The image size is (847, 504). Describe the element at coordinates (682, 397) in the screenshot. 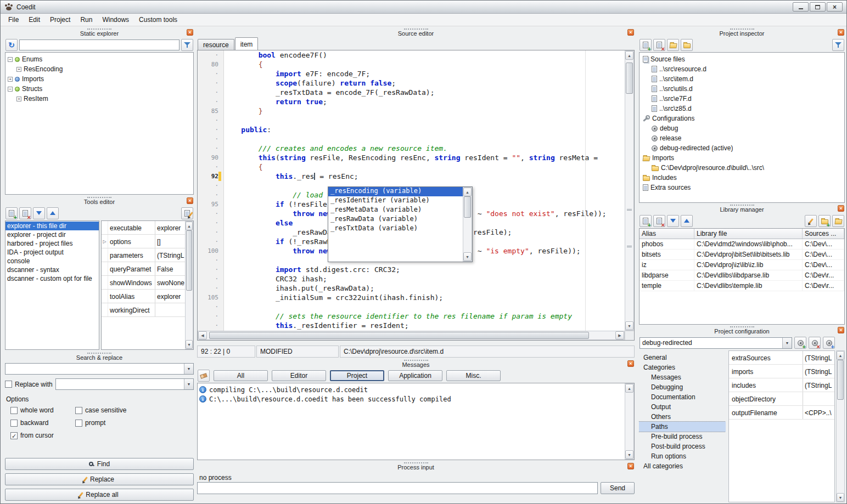

I see `category-documentation: Documentation` at that location.